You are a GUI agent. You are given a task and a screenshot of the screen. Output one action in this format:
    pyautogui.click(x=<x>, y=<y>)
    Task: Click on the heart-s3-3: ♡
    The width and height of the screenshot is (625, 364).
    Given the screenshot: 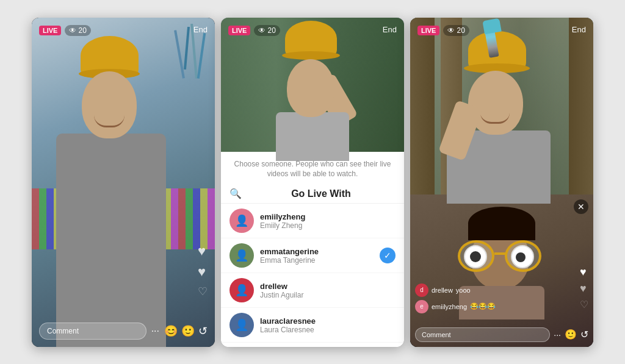 What is the action you would take?
    pyautogui.click(x=584, y=305)
    